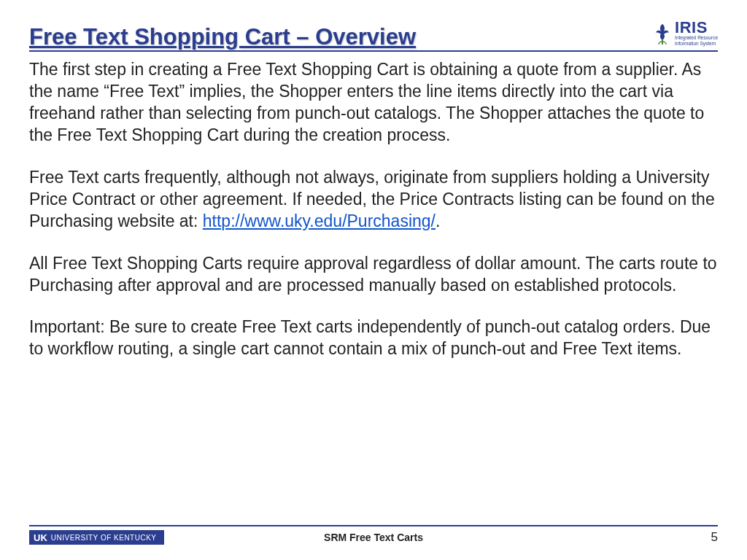 The image size is (747, 560). Describe the element at coordinates (715, 537) in the screenshot. I see `page-number: 5` at that location.